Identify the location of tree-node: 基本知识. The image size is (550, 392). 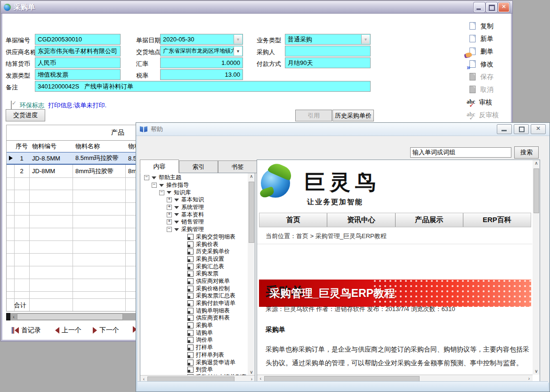
(194, 200).